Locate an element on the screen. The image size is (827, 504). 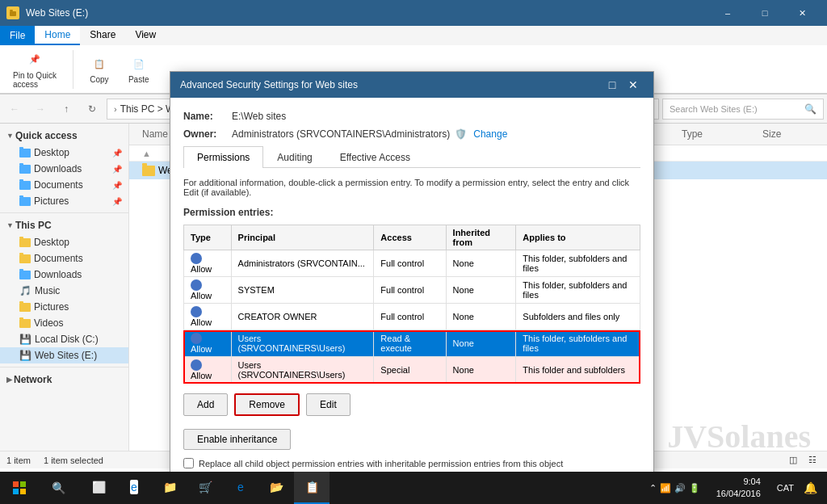
tray-arrow-icon: ⌃ is located at coordinates (653, 488).